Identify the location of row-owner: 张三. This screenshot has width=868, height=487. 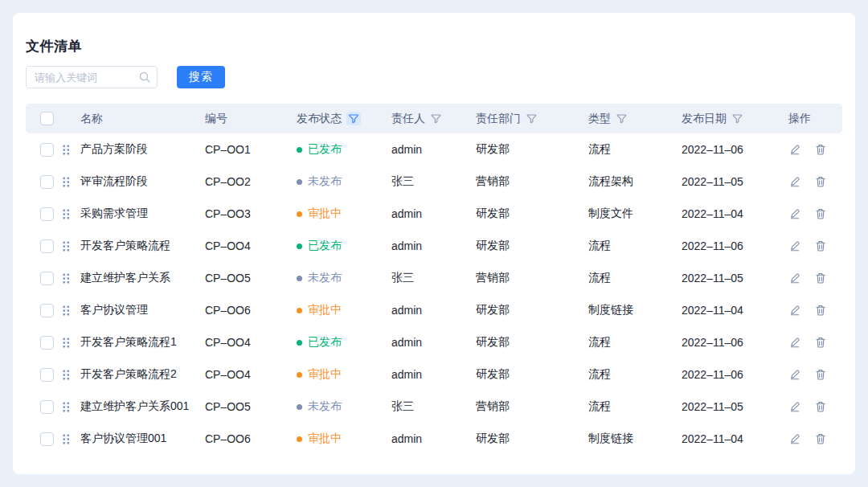
(403, 278).